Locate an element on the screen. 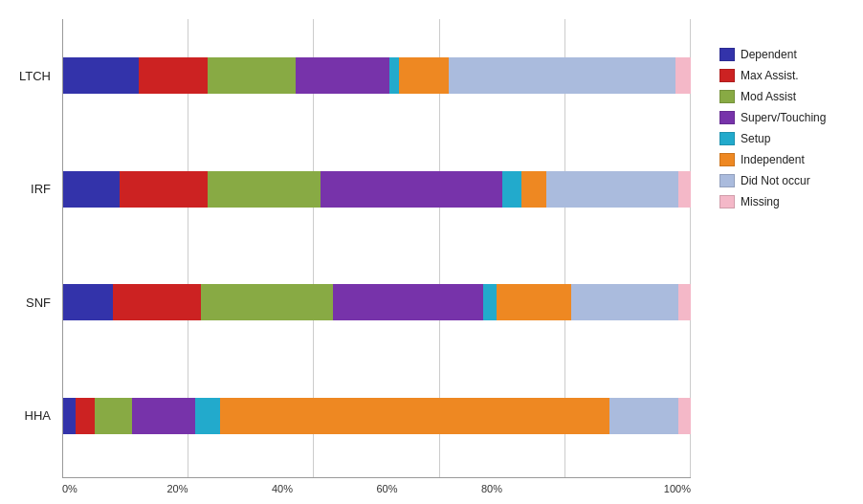 The width and height of the screenshot is (863, 504). x-label-0: 0% is located at coordinates (115, 489).